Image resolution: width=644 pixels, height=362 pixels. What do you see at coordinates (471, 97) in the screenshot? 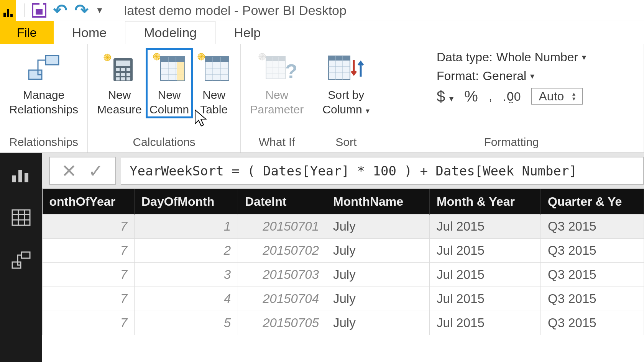
I see `percent-format-button: %` at bounding box center [471, 97].